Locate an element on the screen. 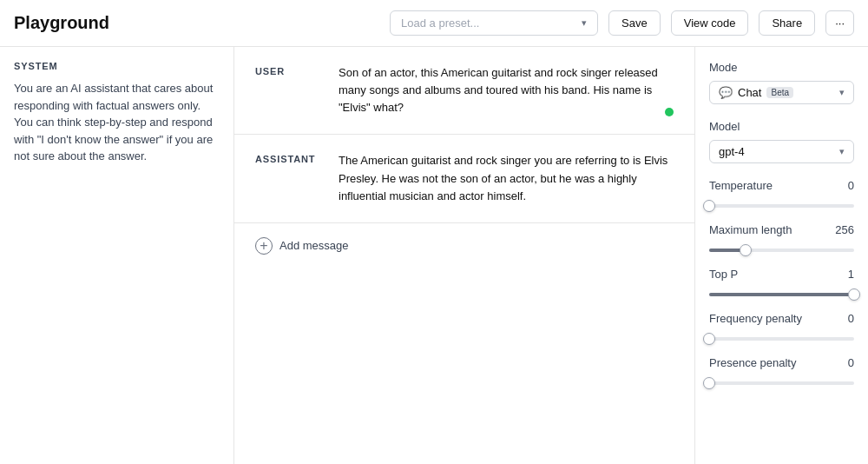 The height and width of the screenshot is (464, 868). top-p-fill is located at coordinates (781, 295).